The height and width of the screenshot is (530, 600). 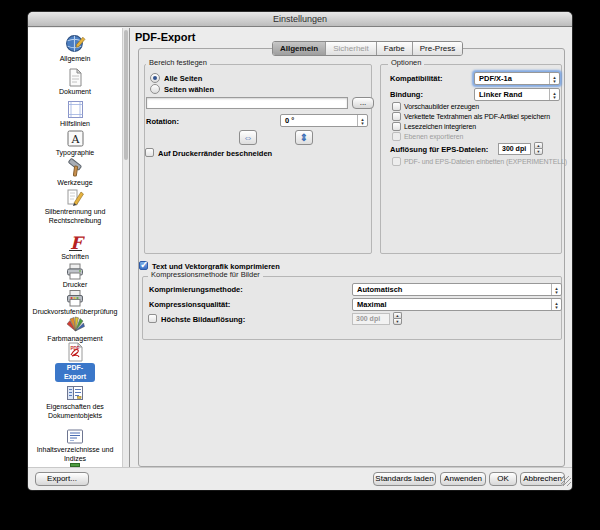 What do you see at coordinates (299, 48) in the screenshot?
I see `tab-allgemein: Allgemein` at bounding box center [299, 48].